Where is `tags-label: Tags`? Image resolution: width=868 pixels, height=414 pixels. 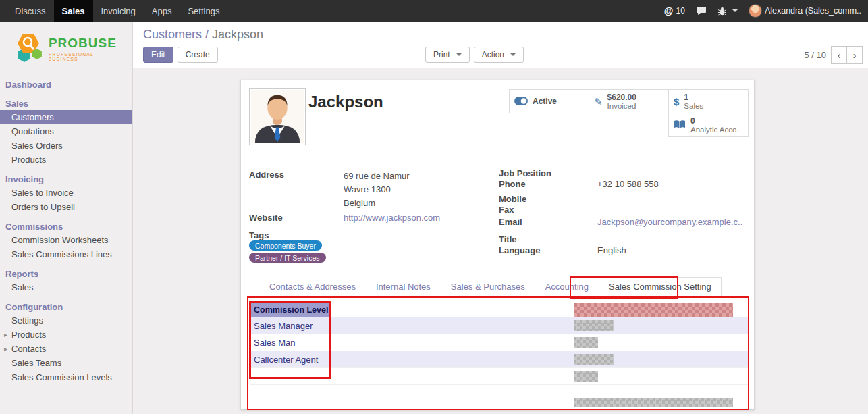 tags-label: Tags is located at coordinates (296, 235).